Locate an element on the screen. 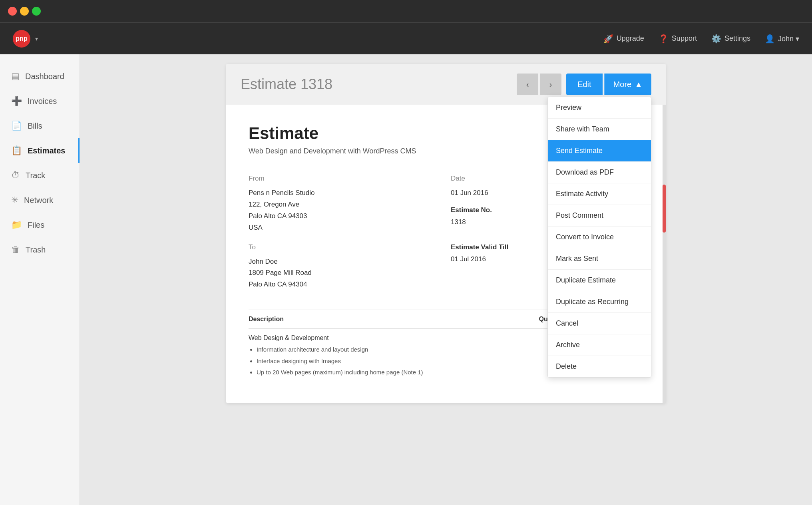 This screenshot has height=505, width=812. to-details: John Doe 1809 Page Mill Road Palo Alto C… is located at coordinates (345, 273).